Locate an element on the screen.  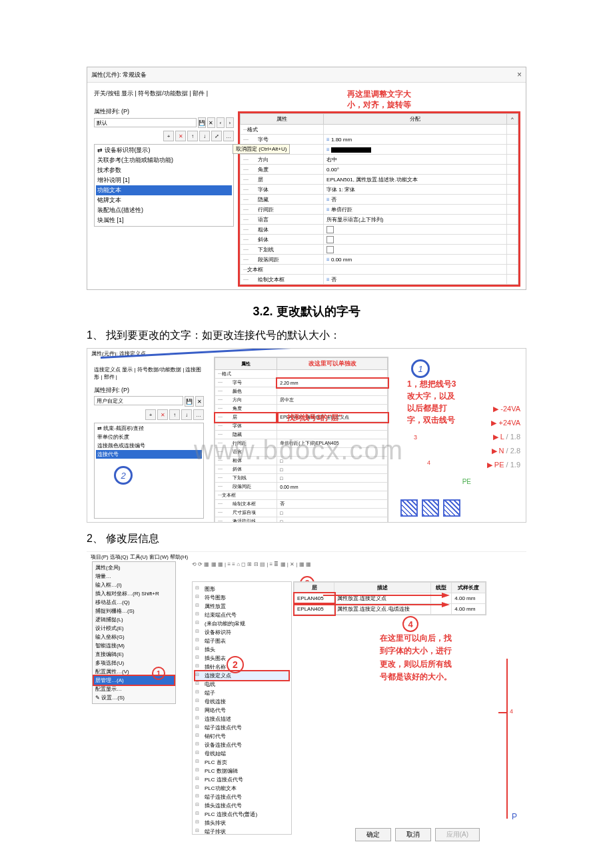
mid-add-icon: + is located at coordinates (151, 415).